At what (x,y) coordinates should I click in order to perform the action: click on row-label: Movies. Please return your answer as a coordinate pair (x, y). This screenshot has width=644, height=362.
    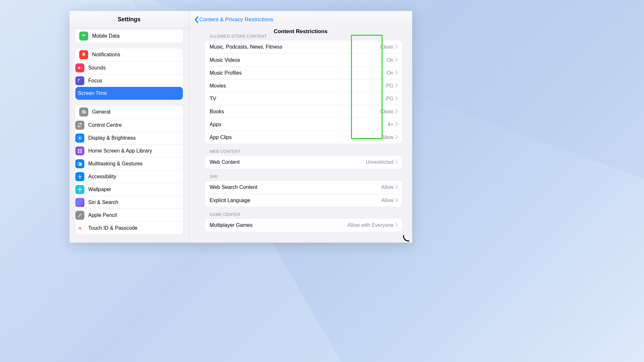
    Looking at the image, I should click on (298, 86).